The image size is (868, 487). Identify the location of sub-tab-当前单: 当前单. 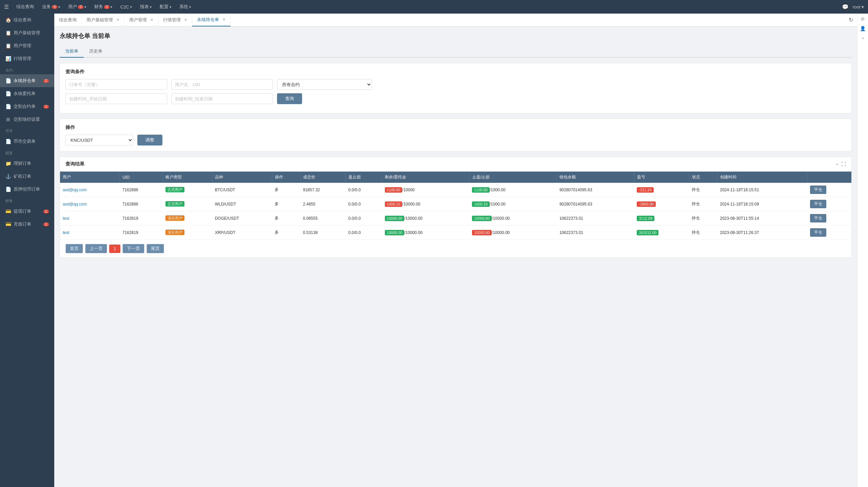
(72, 52).